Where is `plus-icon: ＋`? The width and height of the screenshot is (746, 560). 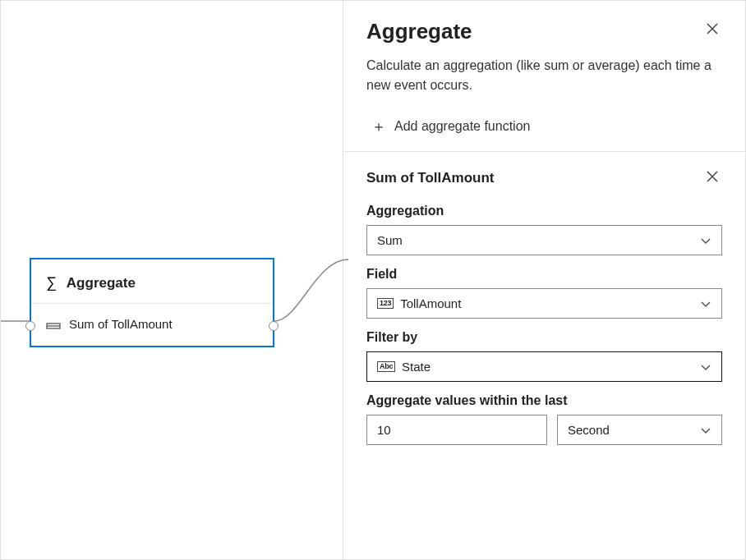
plus-icon: ＋ is located at coordinates (379, 126).